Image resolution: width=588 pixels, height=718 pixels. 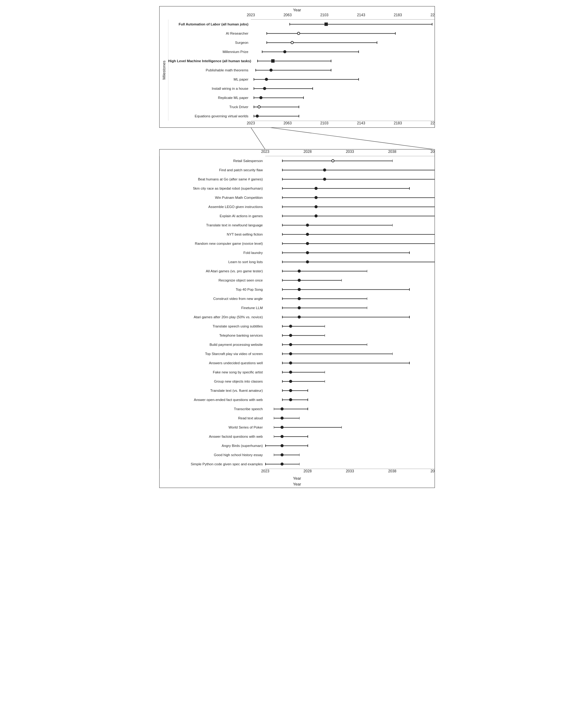 I want to click on row-item: High Level Machine Intelligence (all hum…, so click(x=301, y=61).